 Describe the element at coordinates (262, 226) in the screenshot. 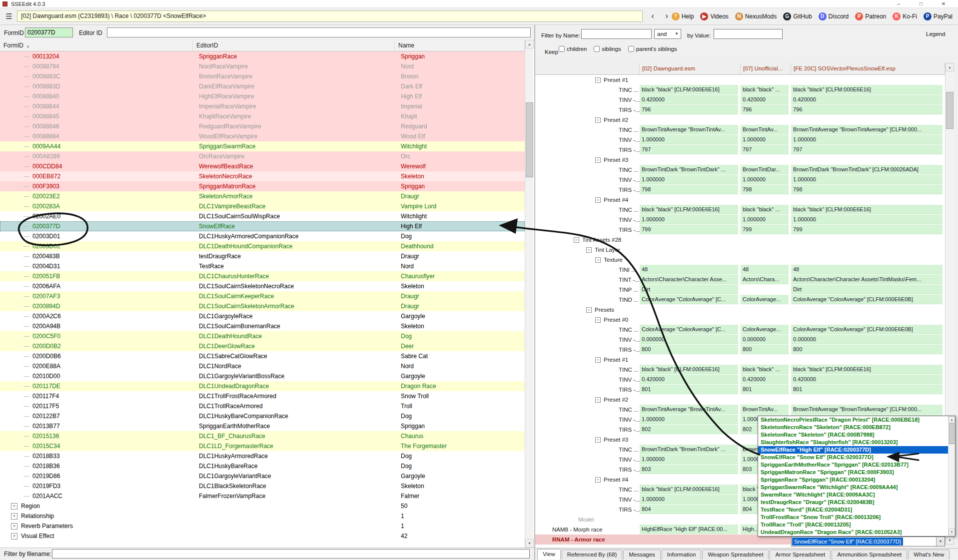

I see `table-row: 0200377DSnowElfRaceHigh Elf` at that location.